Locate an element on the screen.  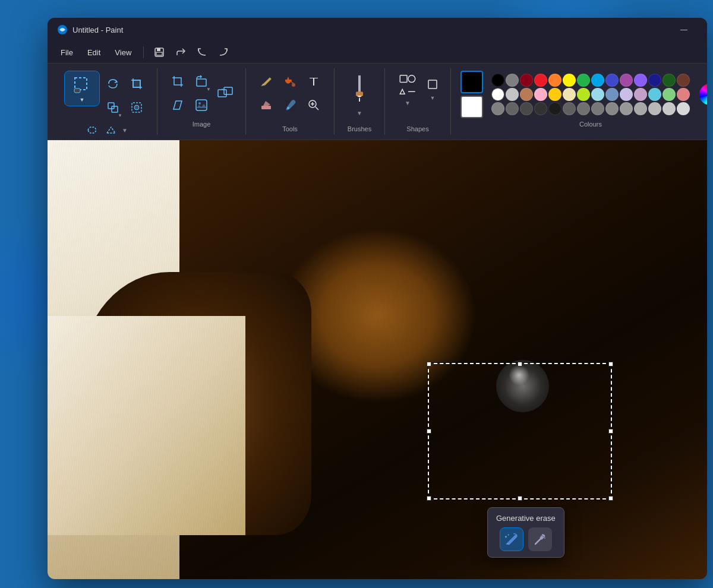
primary-colour-swatch is located at coordinates (472, 82).